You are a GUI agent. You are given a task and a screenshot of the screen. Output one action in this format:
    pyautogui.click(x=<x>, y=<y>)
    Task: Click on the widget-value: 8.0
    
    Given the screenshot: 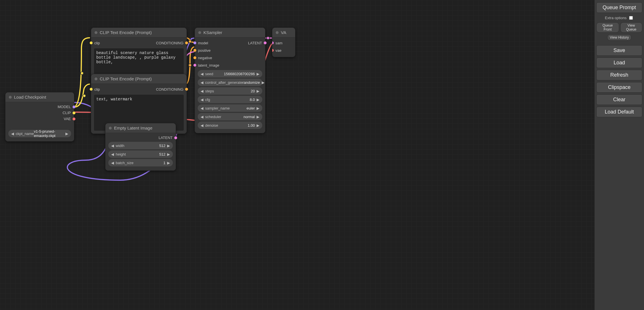 What is the action you would take?
    pyautogui.click(x=253, y=100)
    